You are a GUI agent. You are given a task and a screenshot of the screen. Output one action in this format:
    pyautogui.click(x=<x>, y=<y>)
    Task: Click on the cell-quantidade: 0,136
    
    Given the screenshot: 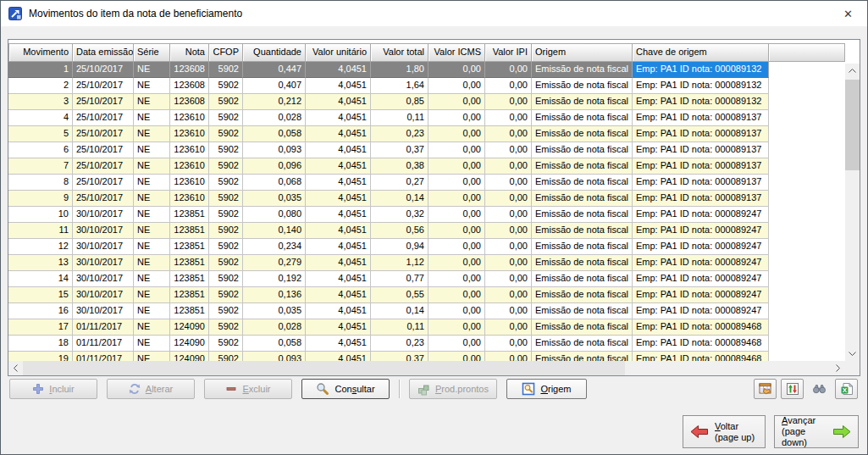 What is the action you would take?
    pyautogui.click(x=274, y=295)
    